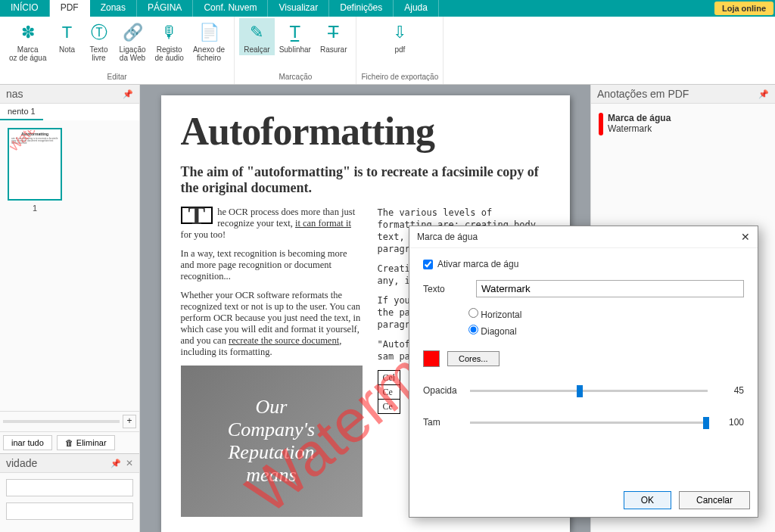 This screenshot has width=775, height=532. What do you see at coordinates (70, 463) in the screenshot?
I see `activity-panel-header: vidade 📌 ✕` at bounding box center [70, 463].